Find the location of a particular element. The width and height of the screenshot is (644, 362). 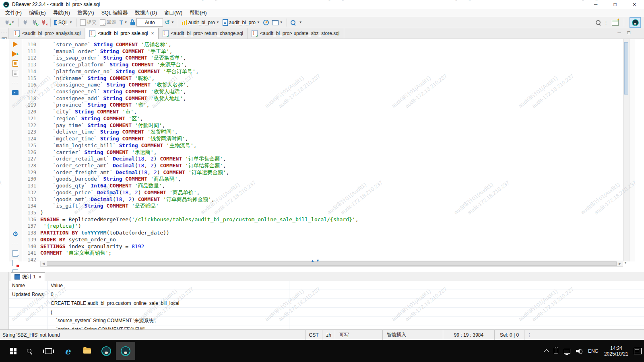

start-button is located at coordinates (10, 351).